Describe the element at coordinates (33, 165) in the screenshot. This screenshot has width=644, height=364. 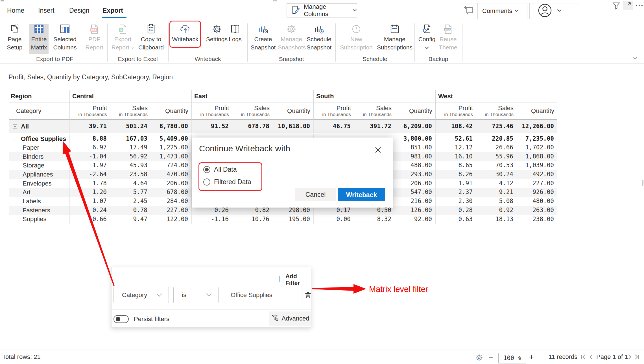
I see `row-label: Storage` at that location.